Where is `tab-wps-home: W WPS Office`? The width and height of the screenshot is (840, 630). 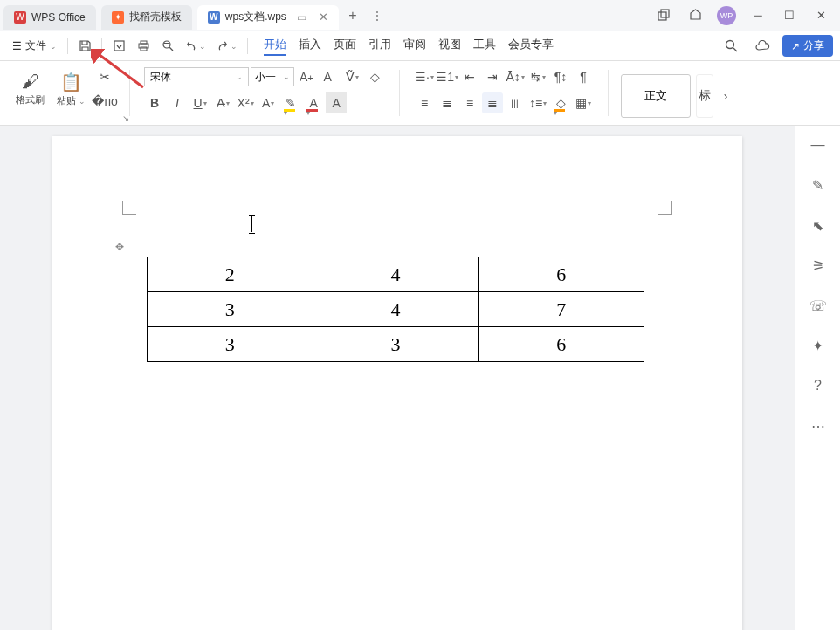 tab-wps-home: W WPS Office is located at coordinates (50, 17).